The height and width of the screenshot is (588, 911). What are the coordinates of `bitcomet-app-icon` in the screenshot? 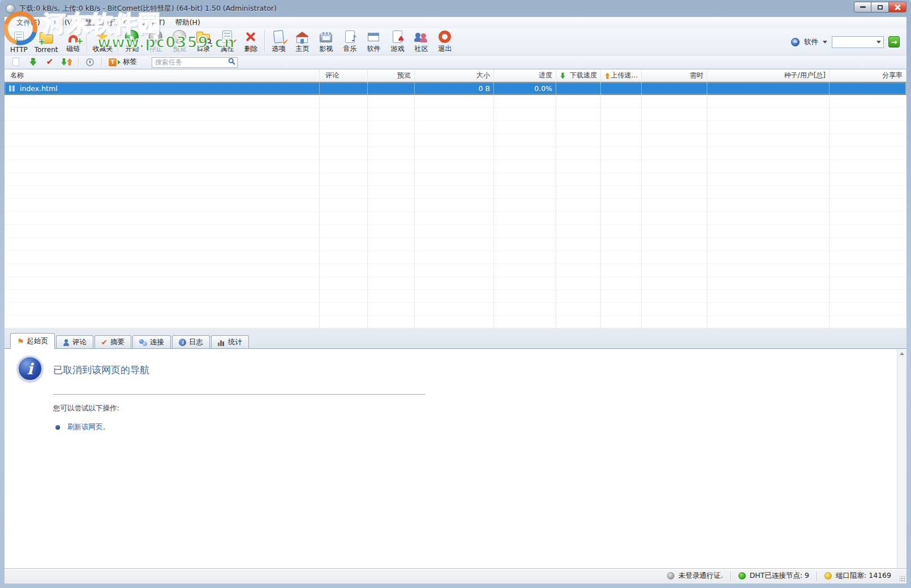 It's located at (10, 9).